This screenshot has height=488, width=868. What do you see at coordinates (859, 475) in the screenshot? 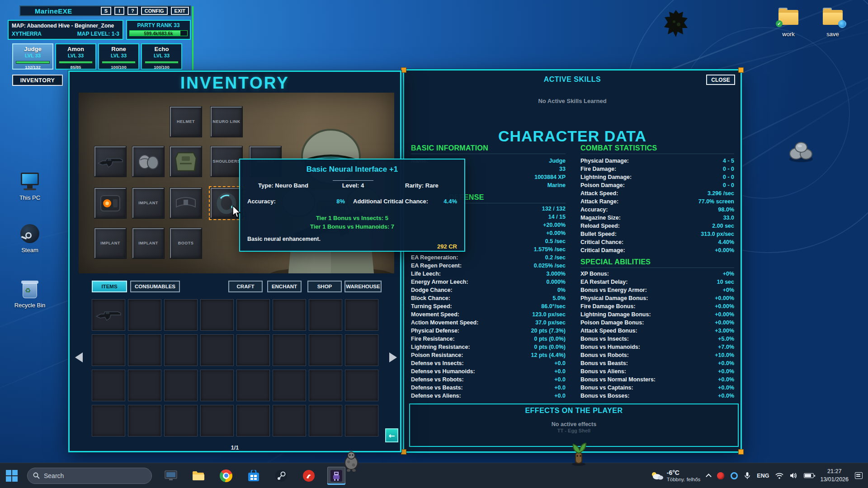
I see `action-center-icon` at bounding box center [859, 475].